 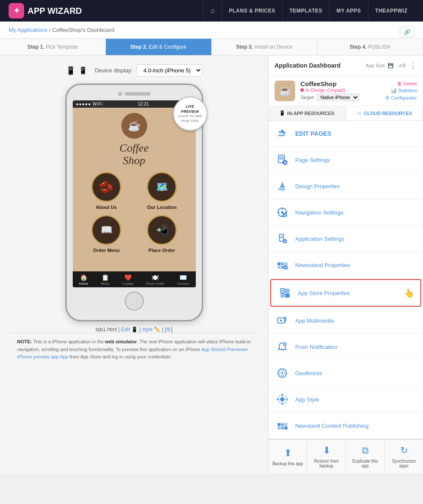 What do you see at coordinates (302, 90) in the screenshot?
I see `status-indicator` at bounding box center [302, 90].